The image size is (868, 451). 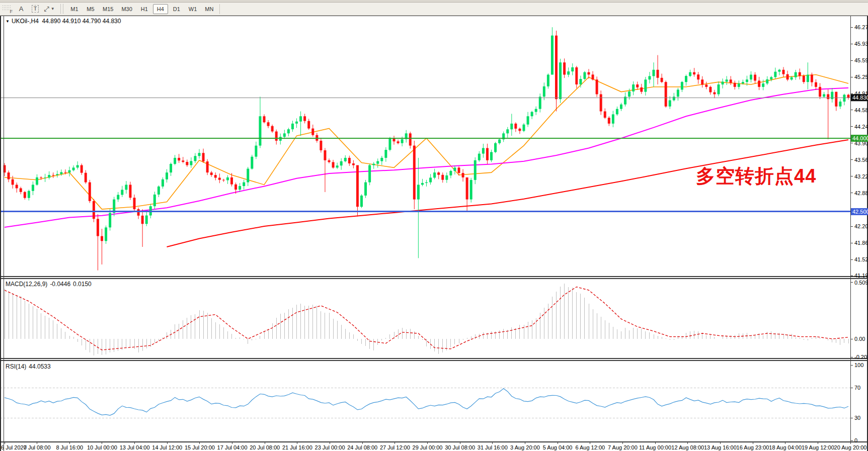 I want to click on chart-title: ▼UKOil-,H4 44.890 44.910 44.790 44.830, so click(x=63, y=21).